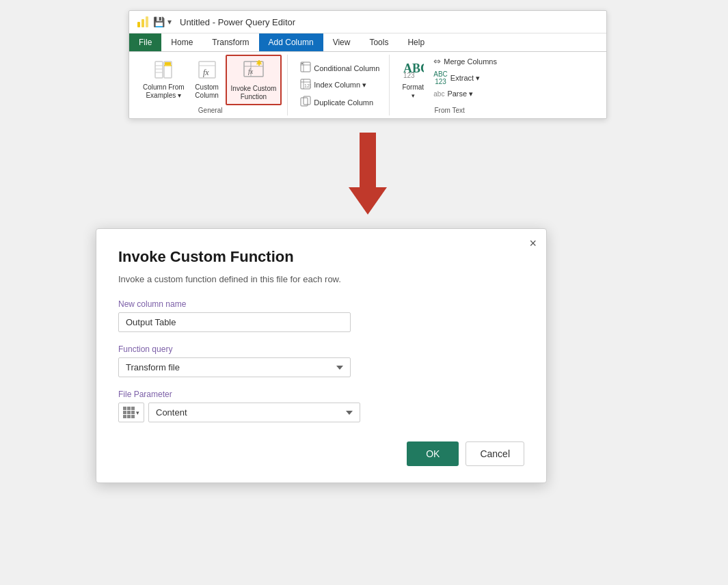 Image resolution: width=728 pixels, height=585 pixels. Describe the element at coordinates (254, 80) in the screenshot. I see `invoke-custom-function-button: fx Invoke CustomFunction` at that location.